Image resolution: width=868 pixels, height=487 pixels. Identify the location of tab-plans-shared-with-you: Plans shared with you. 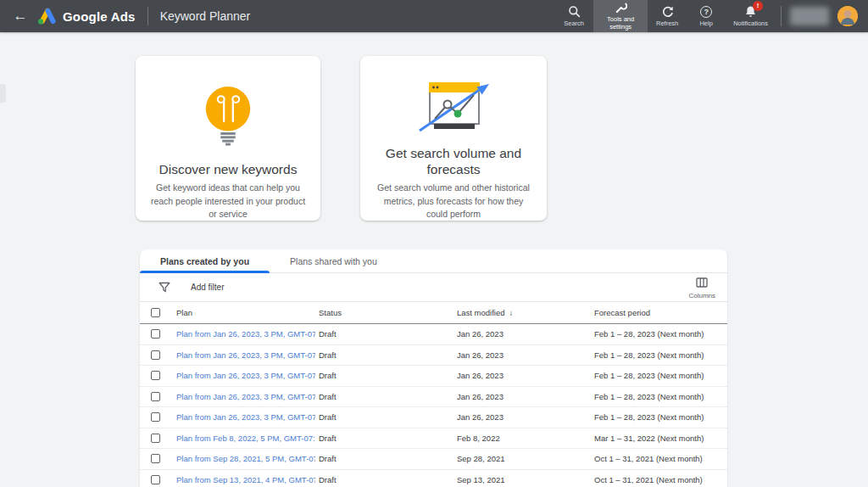
(334, 261).